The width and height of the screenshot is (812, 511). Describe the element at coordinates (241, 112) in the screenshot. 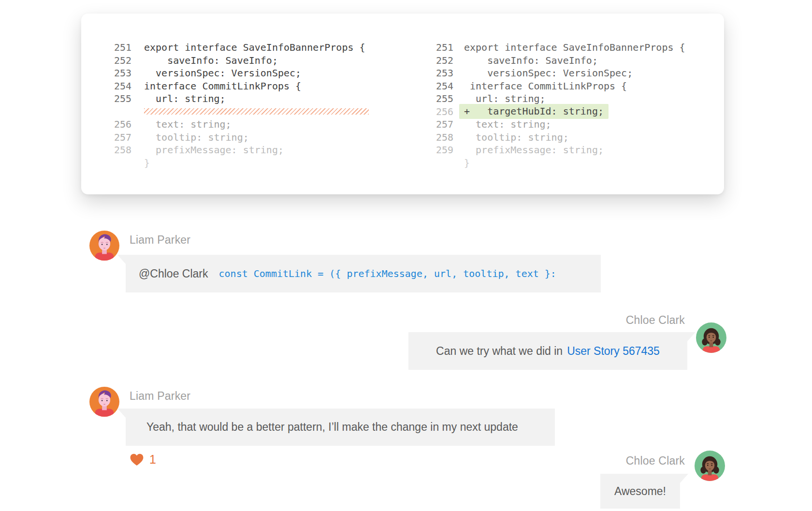

I see `removed-line-row` at that location.